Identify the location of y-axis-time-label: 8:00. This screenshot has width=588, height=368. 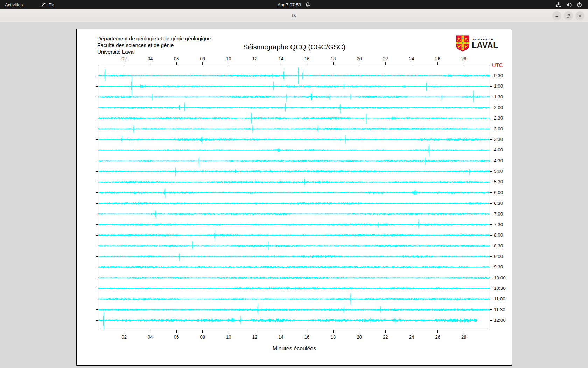
(502, 235).